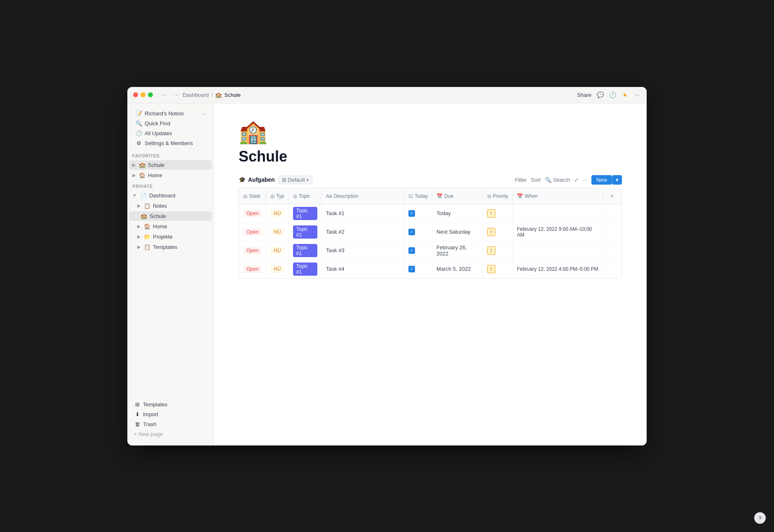 Image resolution: width=774 pixels, height=532 pixels. Describe the element at coordinates (497, 232) in the screenshot. I see `cell-priority-2: !` at that location.